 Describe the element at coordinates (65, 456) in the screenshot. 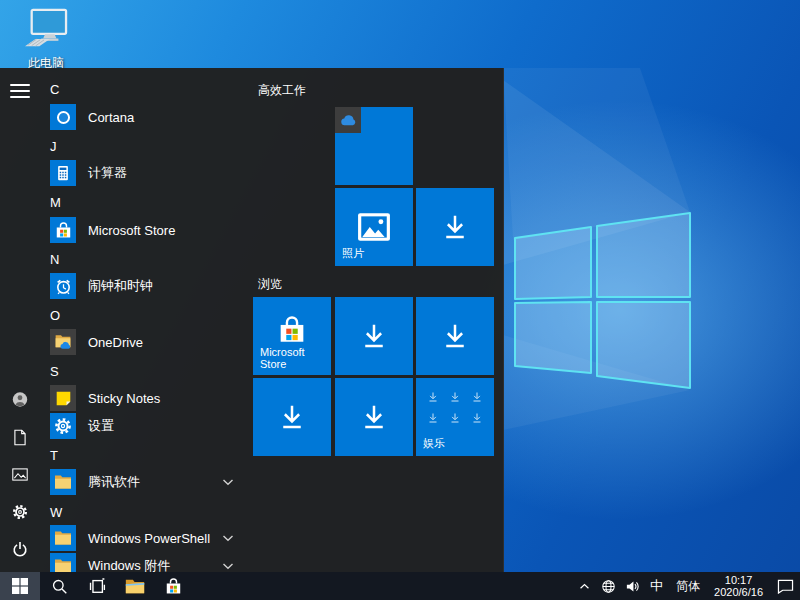

I see `app-list-letter: T` at that location.